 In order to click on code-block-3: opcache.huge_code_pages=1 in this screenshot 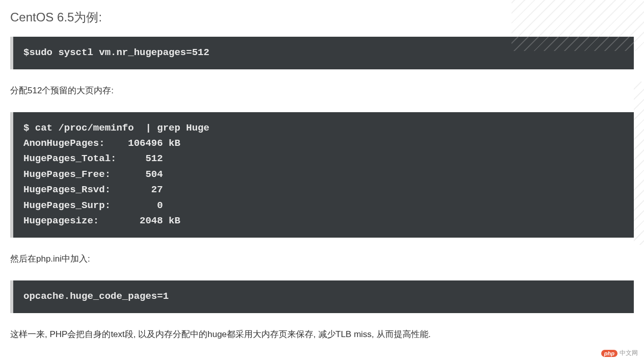, I will do `click(322, 297)`.